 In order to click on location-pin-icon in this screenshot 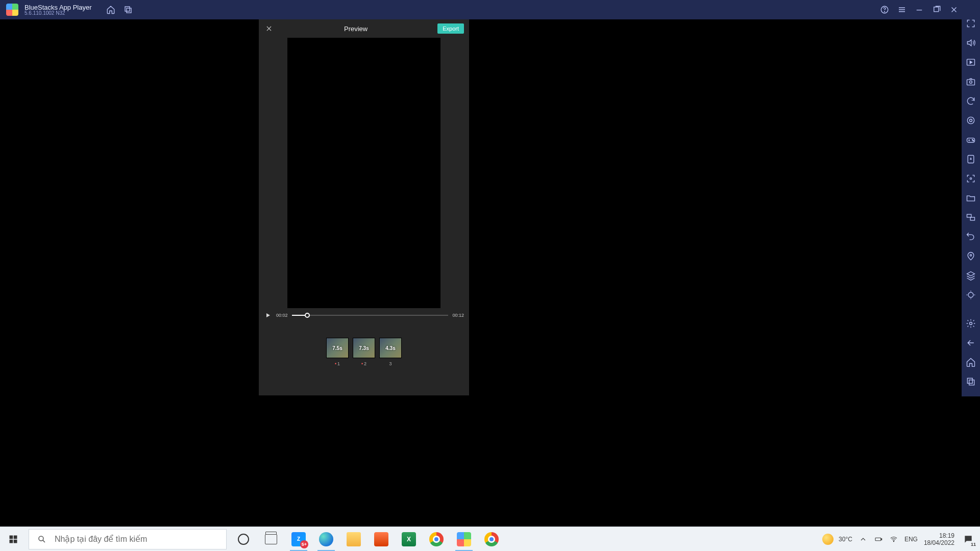, I will do `click(971, 256)`.